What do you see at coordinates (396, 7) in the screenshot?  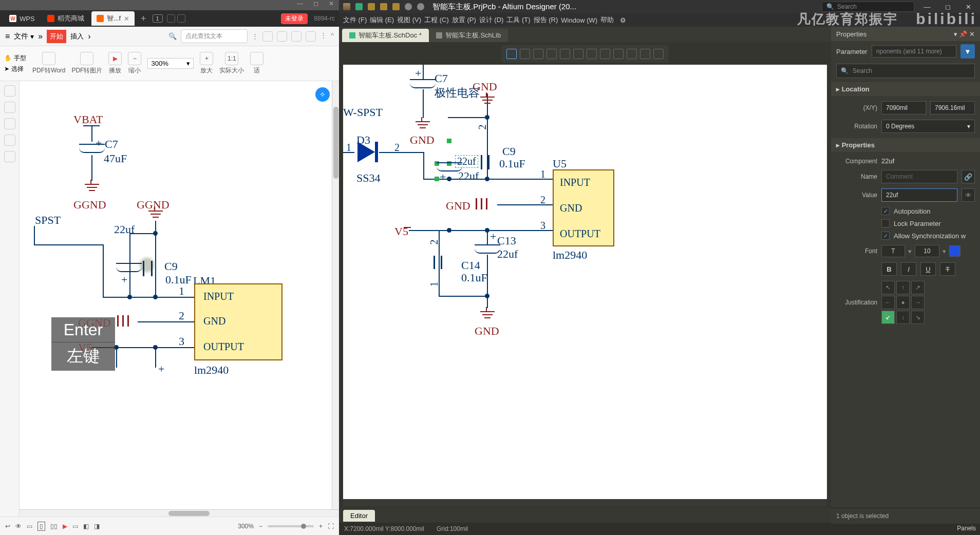 I see `print-icon` at bounding box center [396, 7].